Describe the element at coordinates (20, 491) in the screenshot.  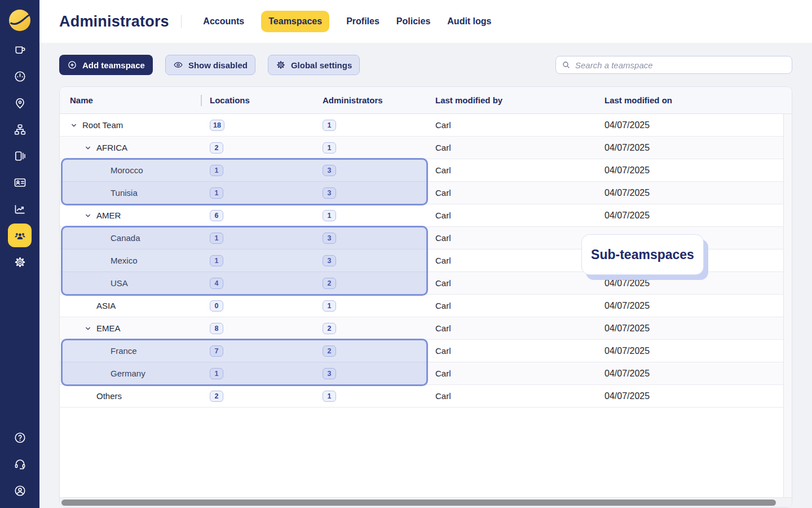
I see `user-circle-icon` at that location.